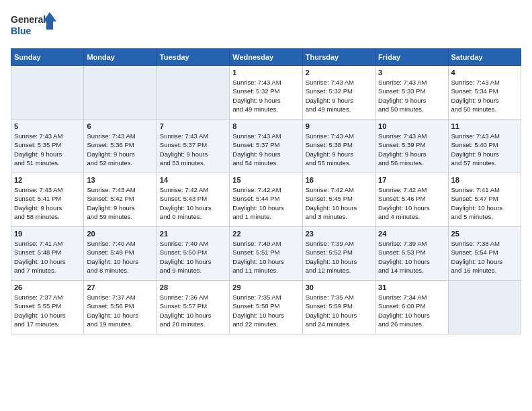 This screenshot has width=532, height=411. Describe the element at coordinates (120, 149) in the screenshot. I see `day-info: Sunrise: 7:43 AM Sunset: 5:36 PM Dayligh…` at that location.